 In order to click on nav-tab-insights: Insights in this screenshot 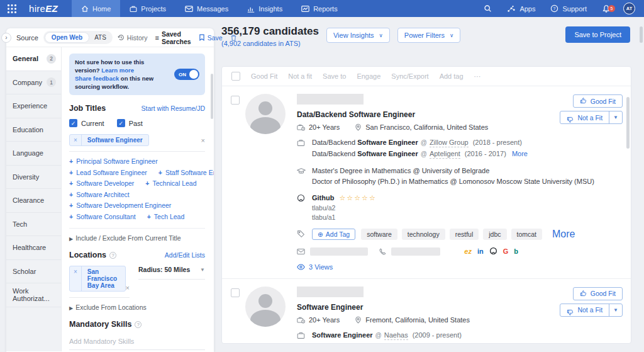, I will do `click(265, 9)`.